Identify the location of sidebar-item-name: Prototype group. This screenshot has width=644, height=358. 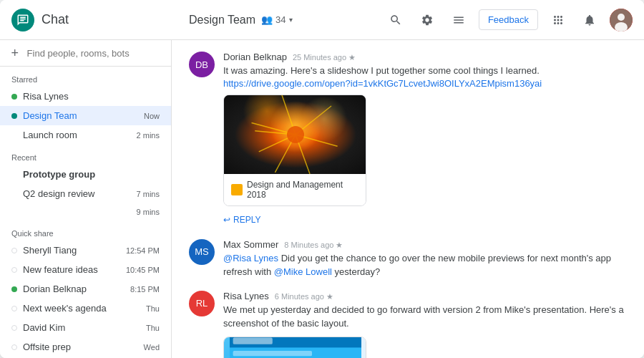
(92, 175).